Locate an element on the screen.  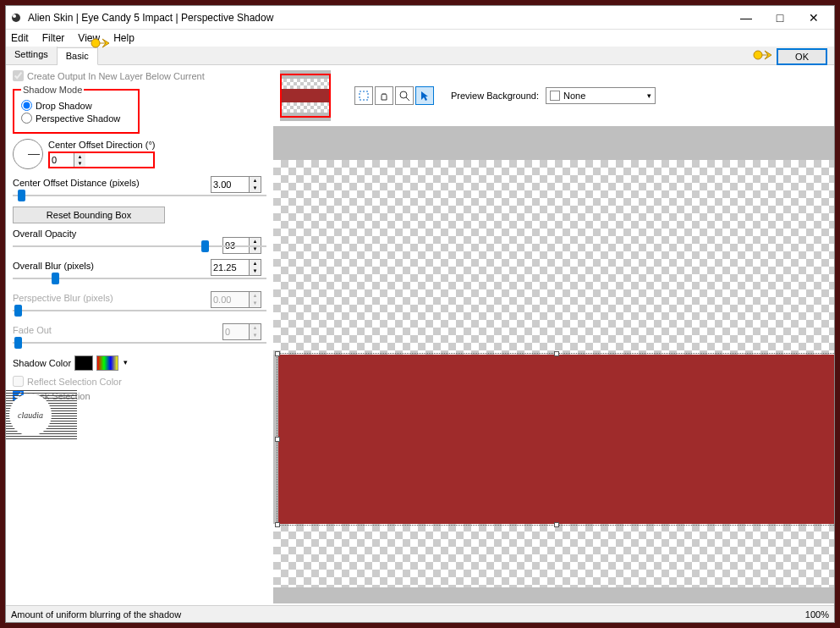
pointer-tool-icon is located at coordinates (425, 96).